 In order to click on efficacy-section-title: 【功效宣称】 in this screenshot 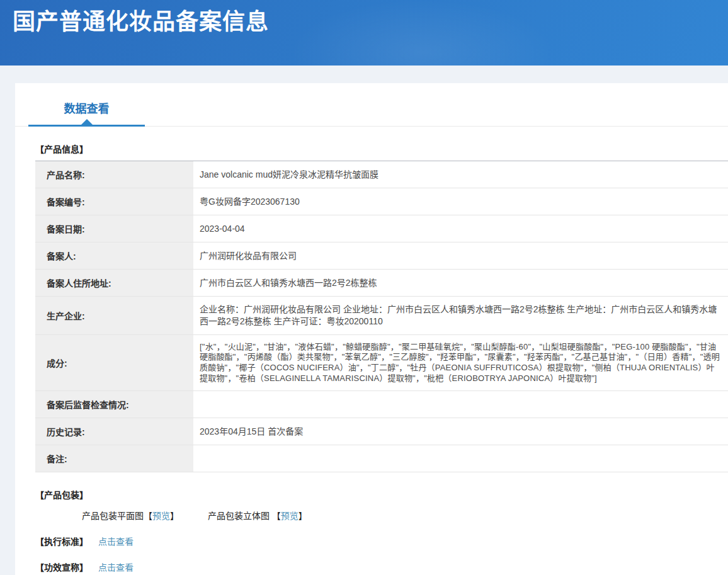, I will do `click(62, 567)`.